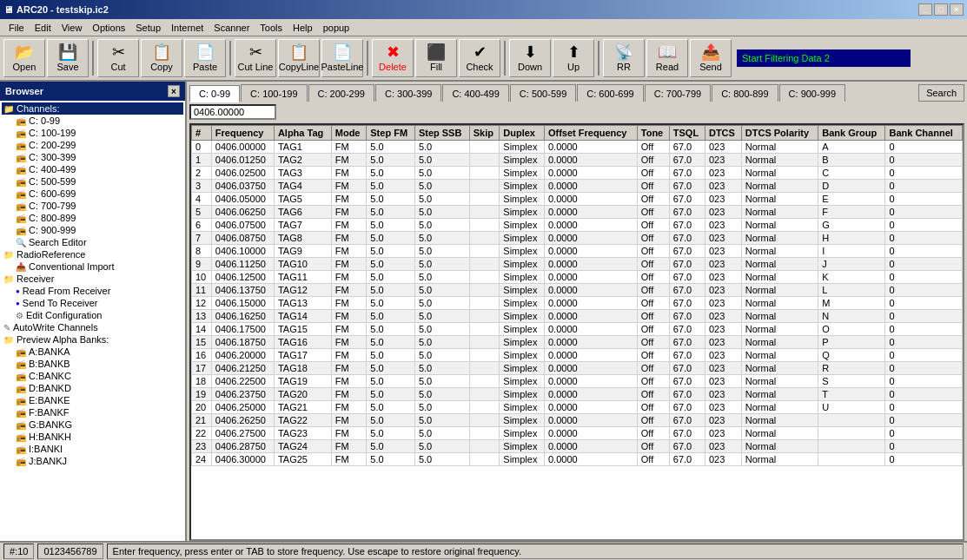  What do you see at coordinates (302, 28) in the screenshot?
I see `menu-help: Help` at bounding box center [302, 28].